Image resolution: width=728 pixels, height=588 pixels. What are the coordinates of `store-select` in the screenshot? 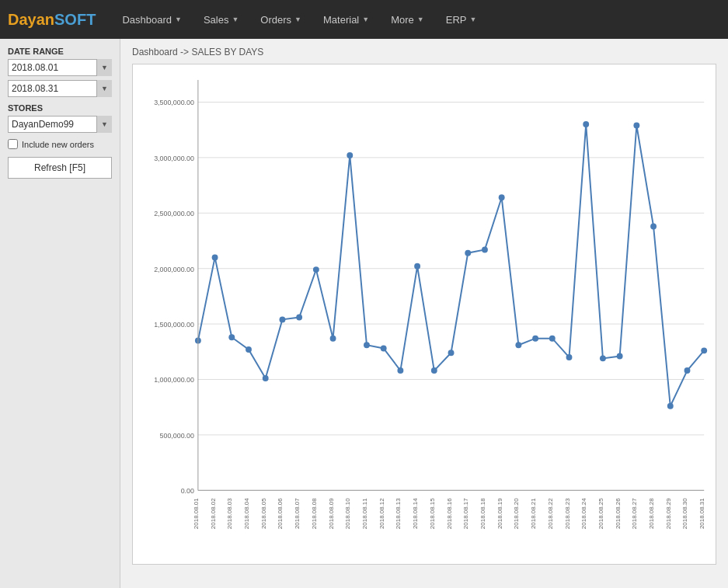 It's located at (60, 124).